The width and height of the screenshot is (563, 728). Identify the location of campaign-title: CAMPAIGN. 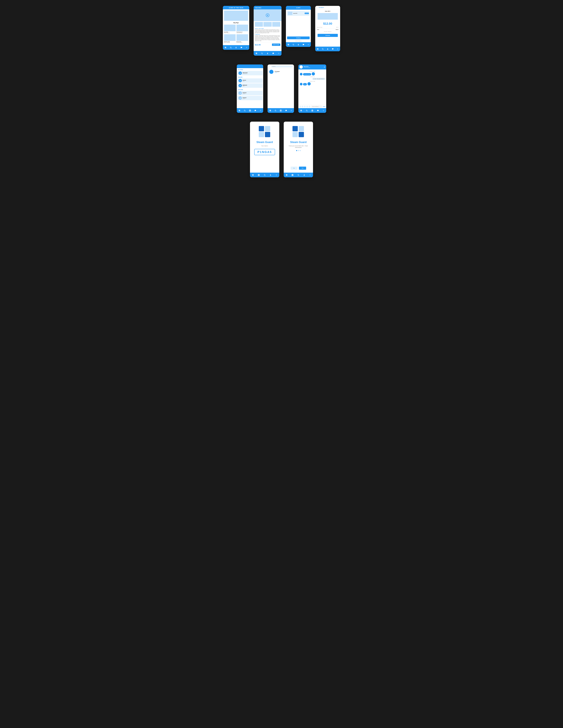
(267, 35).